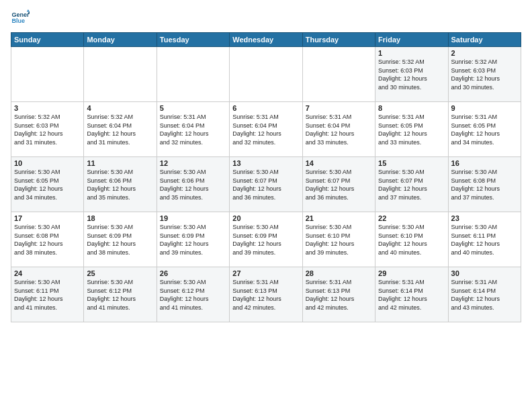 The height and width of the screenshot is (411, 532). What do you see at coordinates (120, 185) in the screenshot?
I see `day-info: Sunrise: 5:30 AM Sunset: 6:06 PM Dayligh…` at bounding box center [120, 185].